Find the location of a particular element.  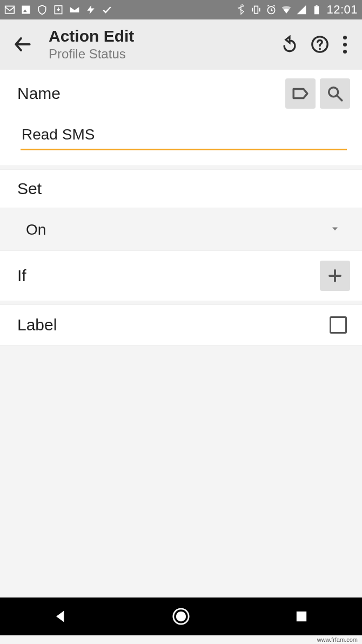

name-label: Name is located at coordinates (149, 94).